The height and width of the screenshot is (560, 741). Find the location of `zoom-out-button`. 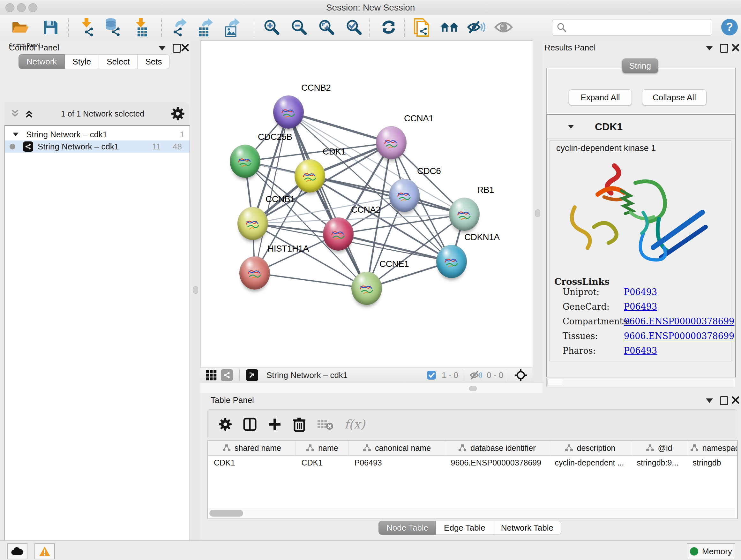

zoom-out-button is located at coordinates (299, 27).